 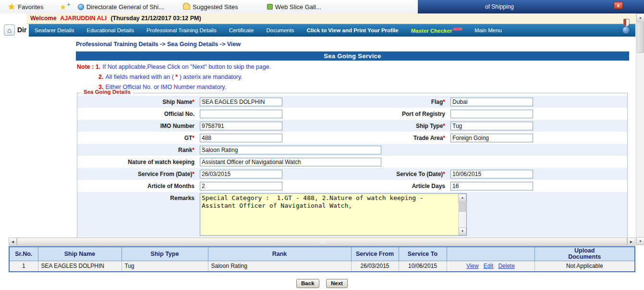 What do you see at coordinates (26, 7) in the screenshot?
I see `favorites-button: ★ Favorites` at bounding box center [26, 7].